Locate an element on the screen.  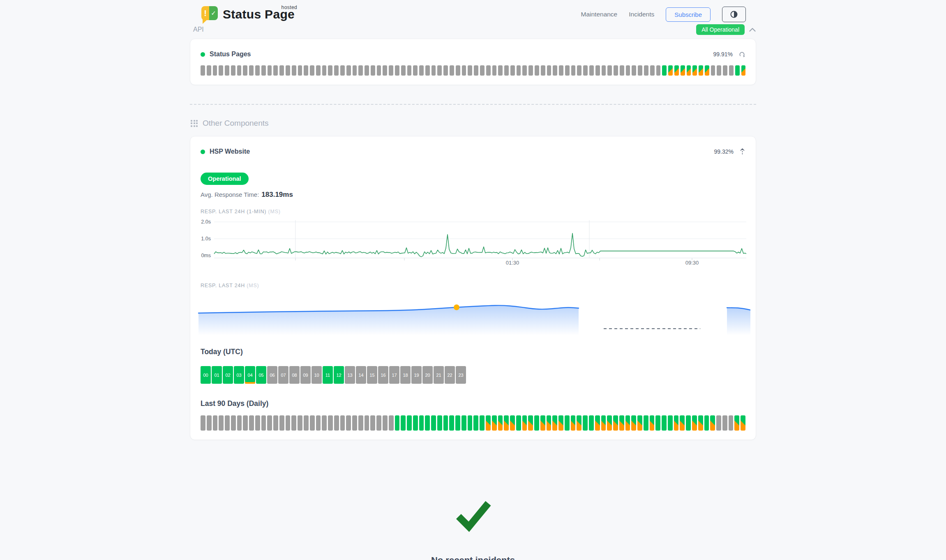
hour-block-07: 07 is located at coordinates (284, 375).